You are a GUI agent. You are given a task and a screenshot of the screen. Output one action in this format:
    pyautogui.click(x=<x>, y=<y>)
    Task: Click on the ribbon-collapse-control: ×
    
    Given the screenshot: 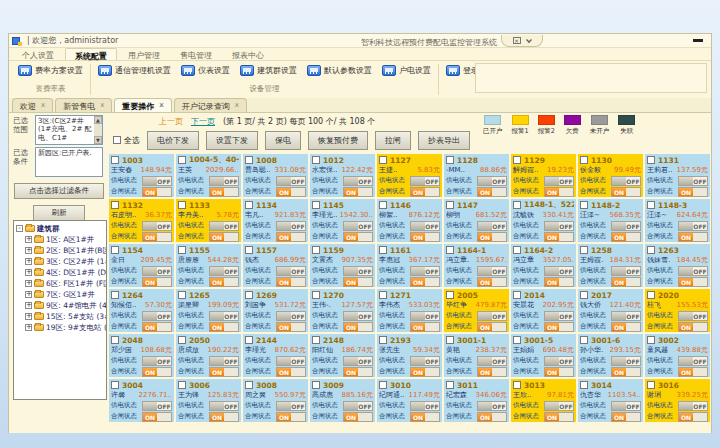 What is the action you would take?
    pyautogui.click(x=522, y=41)
    